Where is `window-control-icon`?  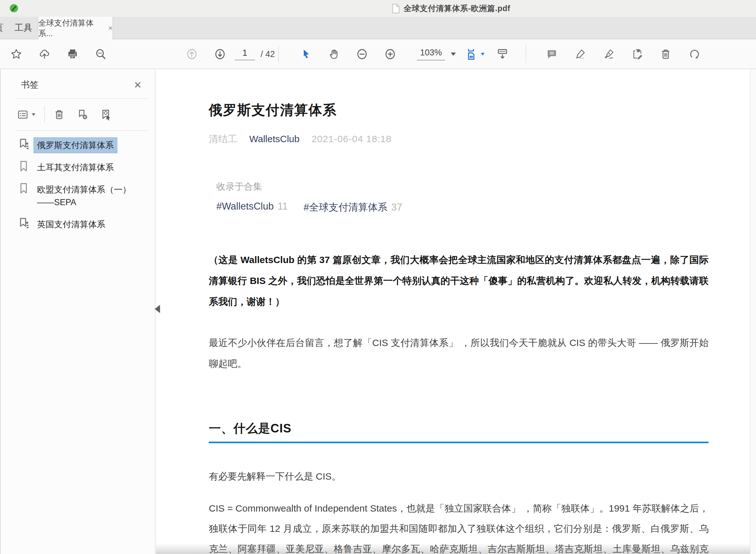
window-control-icon is located at coordinates (14, 8).